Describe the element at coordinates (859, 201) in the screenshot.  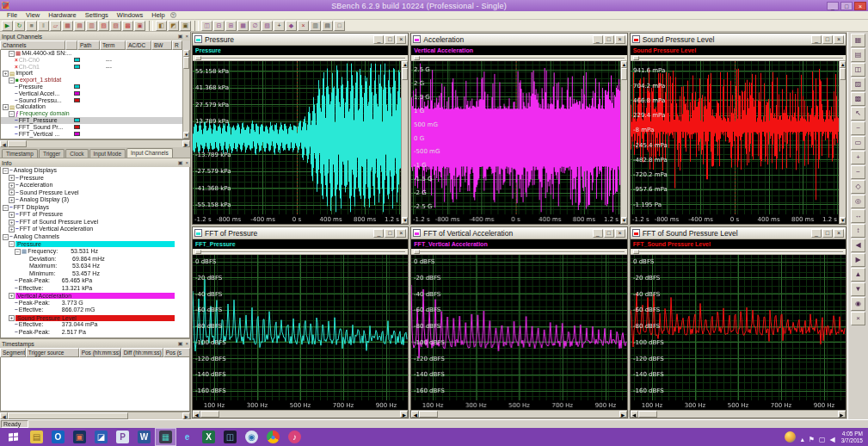
I see `center-icon: ◎` at that location.